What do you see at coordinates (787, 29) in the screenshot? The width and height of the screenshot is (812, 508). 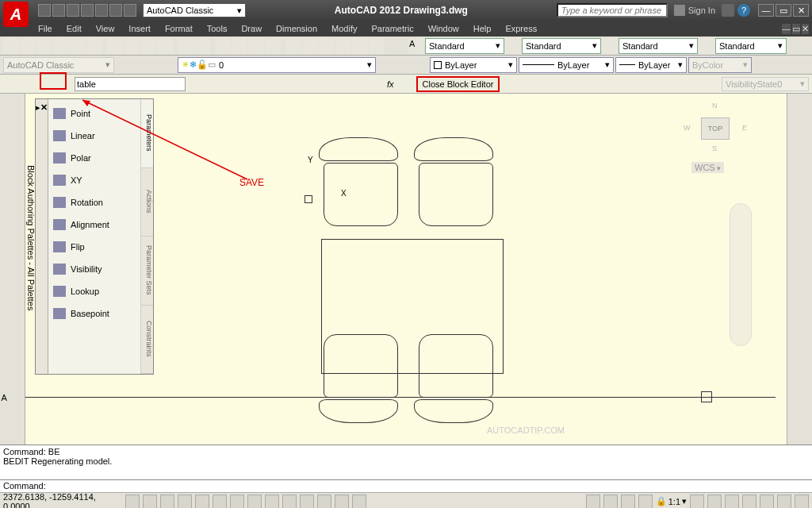 I see `doc-minimize-button: —` at bounding box center [787, 29].